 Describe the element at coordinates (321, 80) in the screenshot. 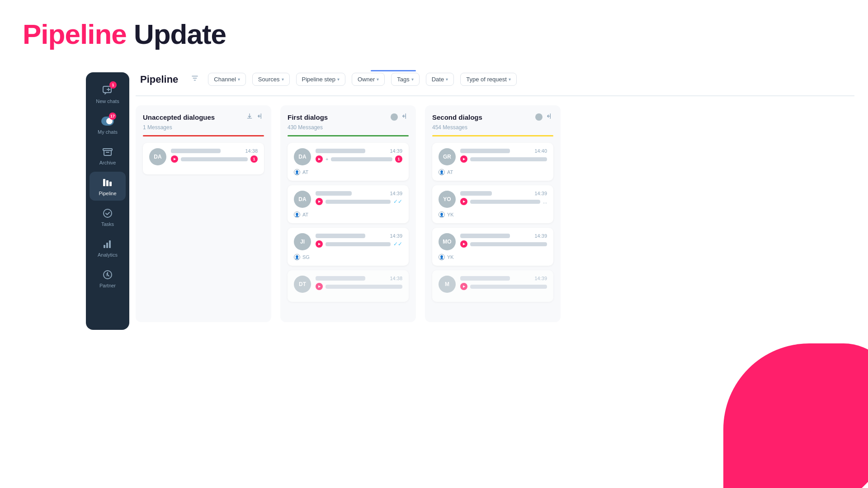

I see `filter-pipeline-step: Pipeline step ▾` at that location.